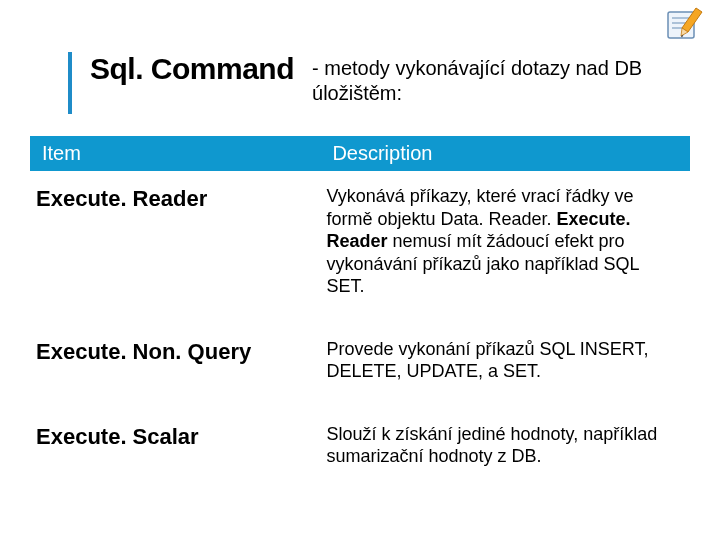 Image resolution: width=720 pixels, height=540 pixels. Describe the element at coordinates (175, 452) in the screenshot. I see `method-name: Execute. Scalar` at that location.